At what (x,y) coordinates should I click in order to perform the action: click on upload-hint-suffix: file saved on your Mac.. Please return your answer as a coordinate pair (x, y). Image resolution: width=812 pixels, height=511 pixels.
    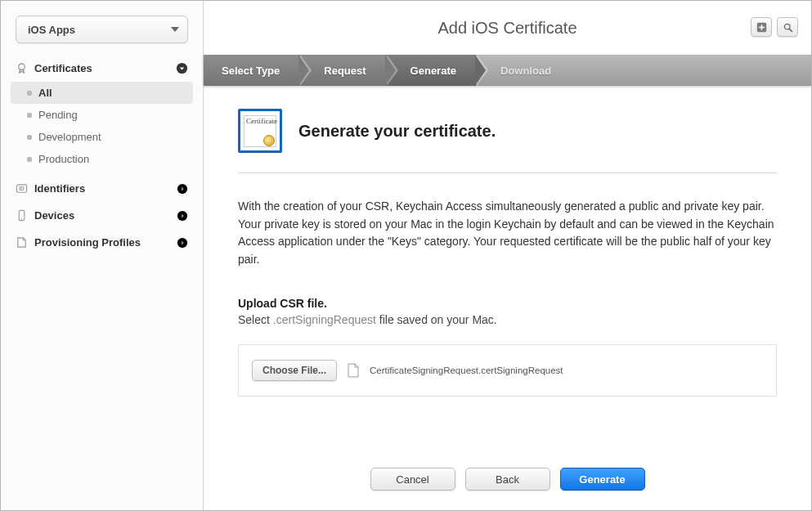
    Looking at the image, I should click on (437, 320).